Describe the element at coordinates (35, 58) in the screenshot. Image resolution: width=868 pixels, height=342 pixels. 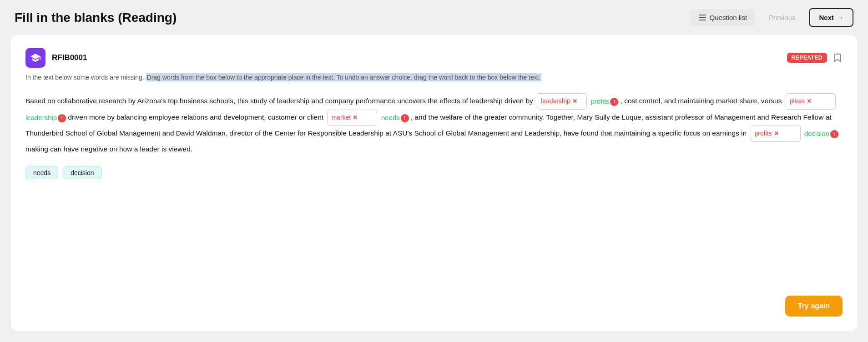
I see `graduation-icon` at that location.